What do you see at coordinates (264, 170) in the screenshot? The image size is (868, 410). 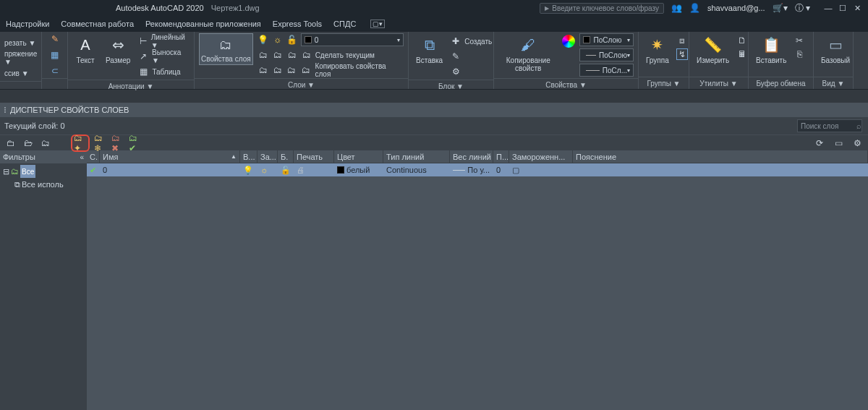 I see `sun-icon: ☼` at bounding box center [264, 170].